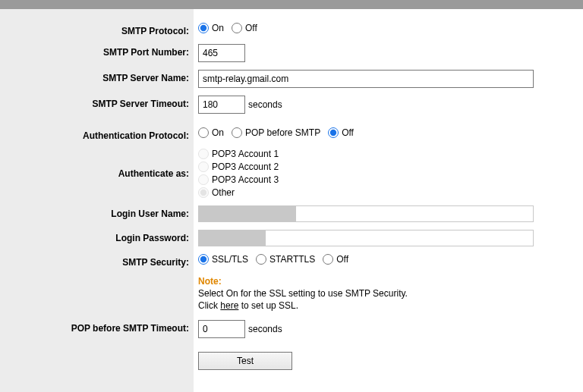 The width and height of the screenshot is (583, 392). Describe the element at coordinates (244, 28) in the screenshot. I see `smtp-protocol-off: Off` at that location.